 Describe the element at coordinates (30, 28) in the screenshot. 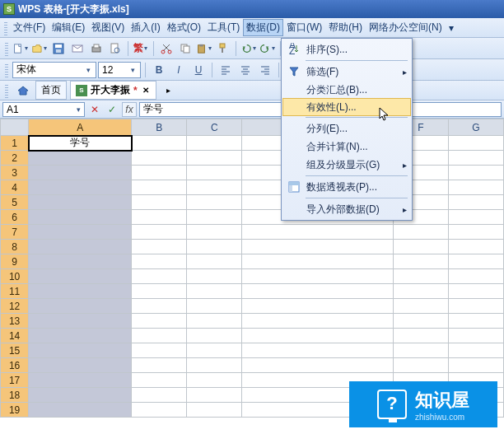

I see `menu-file: 文件(F)` at that location.